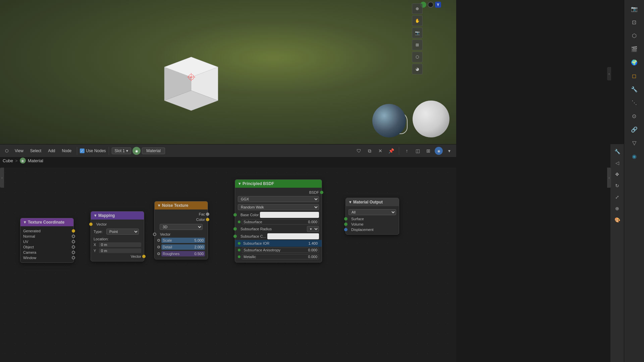 The image size is (644, 362). Describe the element at coordinates (52, 151) in the screenshot. I see `menu-add: Add` at that location.